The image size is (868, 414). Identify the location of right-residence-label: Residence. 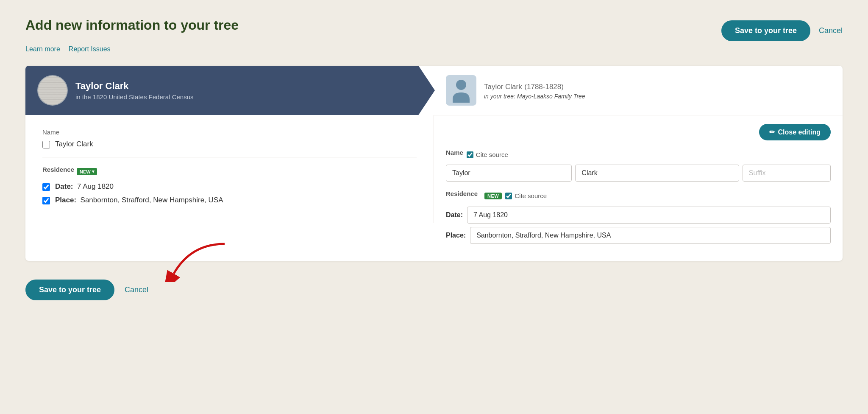
(462, 193).